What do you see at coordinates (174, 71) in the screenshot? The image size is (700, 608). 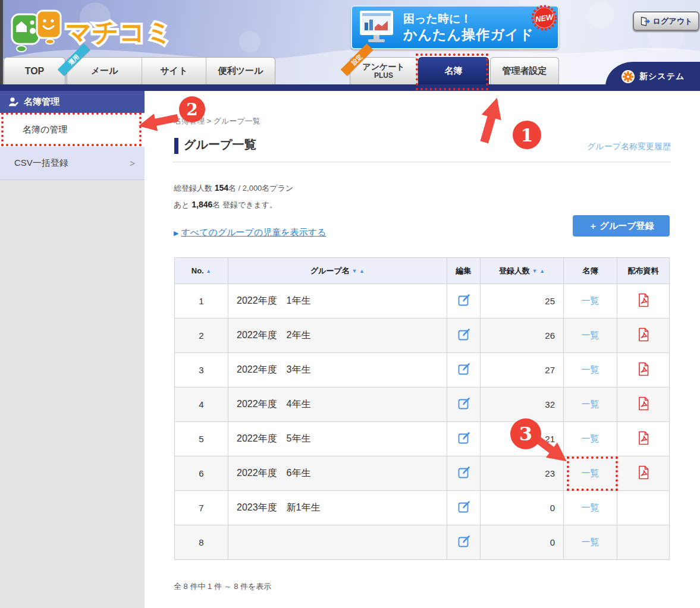 I see `tab-site: サイト` at bounding box center [174, 71].